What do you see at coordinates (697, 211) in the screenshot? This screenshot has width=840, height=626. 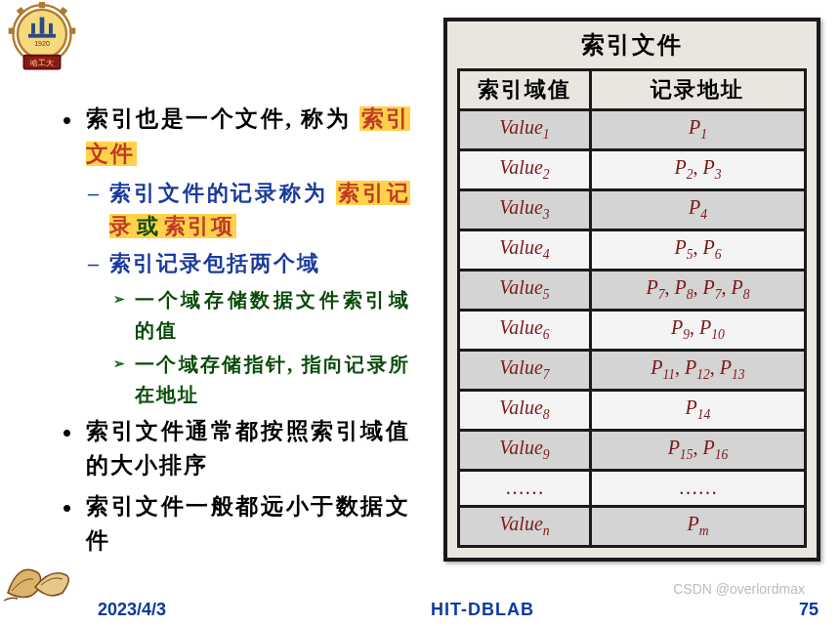 I see `cell-pointer: P4` at bounding box center [697, 211].